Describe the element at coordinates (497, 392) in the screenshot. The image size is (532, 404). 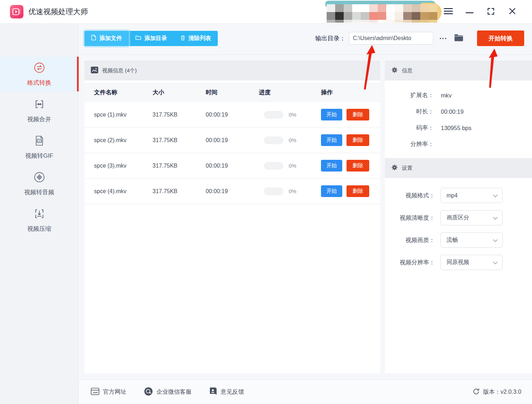
I see `version-info: 版本：v2.0.3.0` at that location.